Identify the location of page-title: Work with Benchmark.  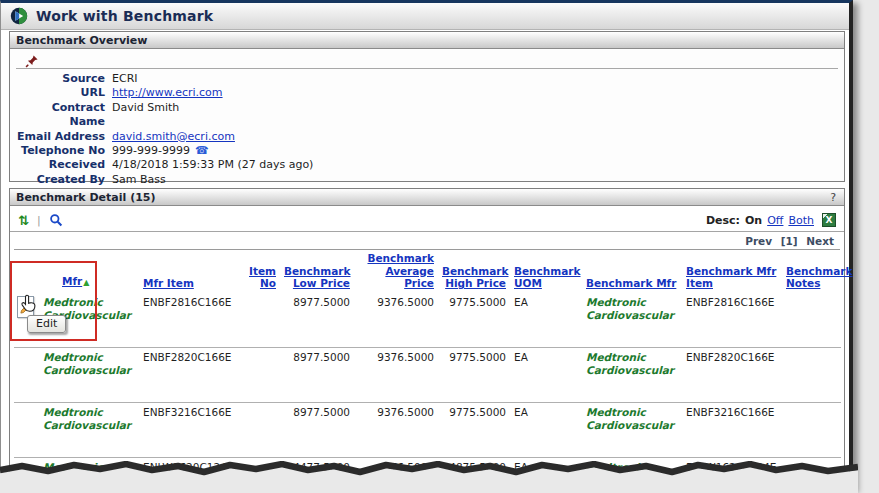
(124, 16).